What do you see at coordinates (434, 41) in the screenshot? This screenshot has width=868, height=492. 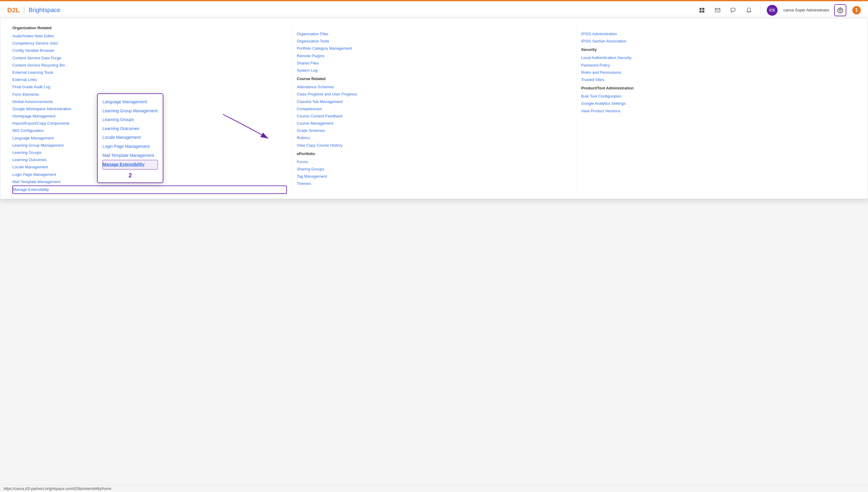 I see `menu-org-tools: Organization Tools` at bounding box center [434, 41].